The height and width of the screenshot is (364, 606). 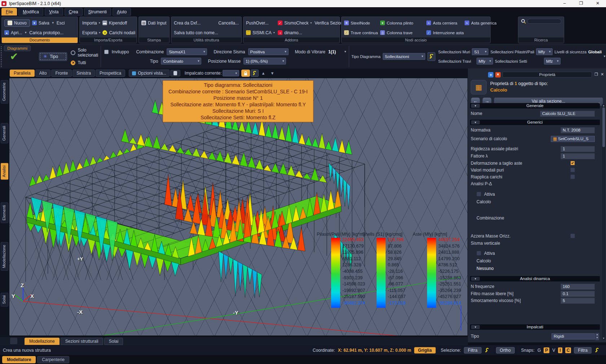 I want to click on carichi-nodali-button: ●Carichi nodali, so click(x=119, y=33).